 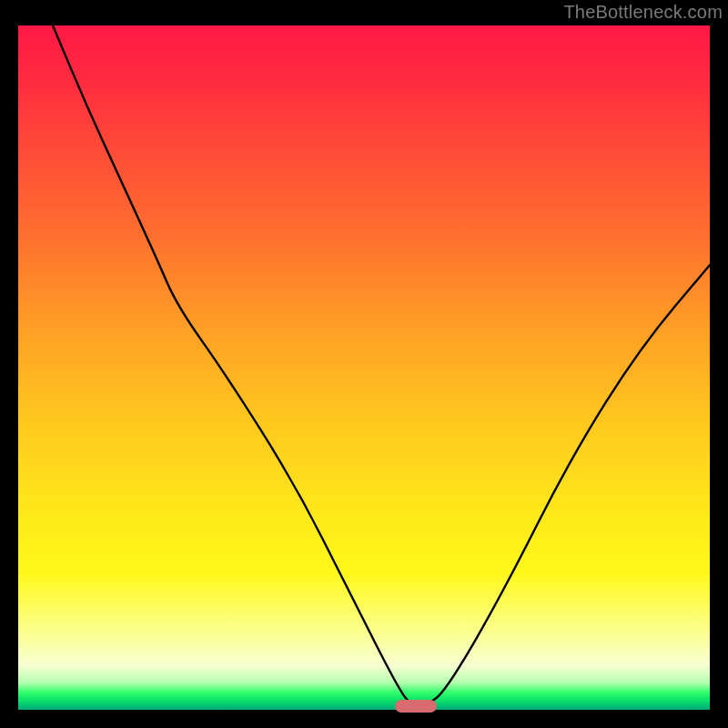 What do you see at coordinates (416, 706) in the screenshot?
I see `optimal-marker` at bounding box center [416, 706].